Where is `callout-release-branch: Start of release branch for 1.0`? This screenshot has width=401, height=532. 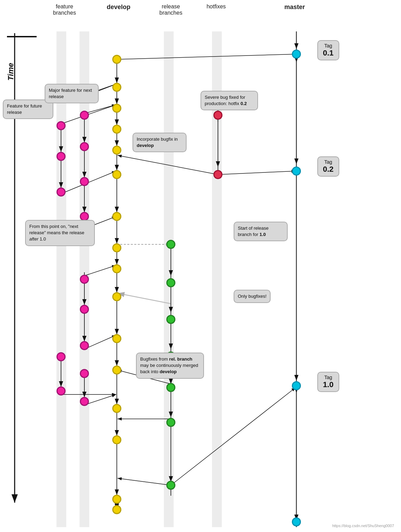
callout-release-branch: Start of release branch for 1.0 is located at coordinates (261, 231).